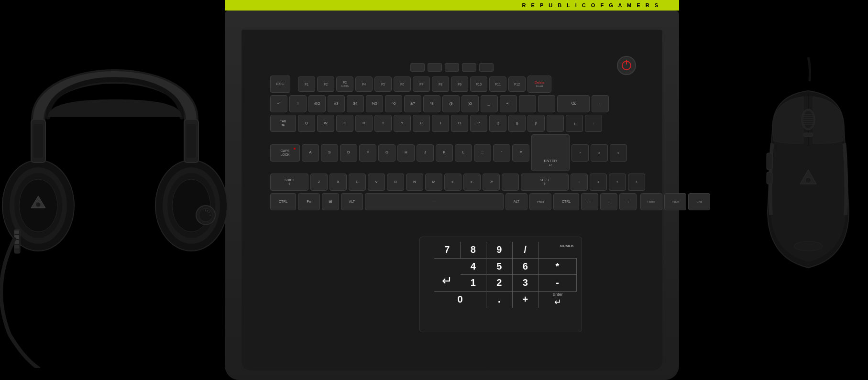  I want to click on key-l: L, so click(463, 153).